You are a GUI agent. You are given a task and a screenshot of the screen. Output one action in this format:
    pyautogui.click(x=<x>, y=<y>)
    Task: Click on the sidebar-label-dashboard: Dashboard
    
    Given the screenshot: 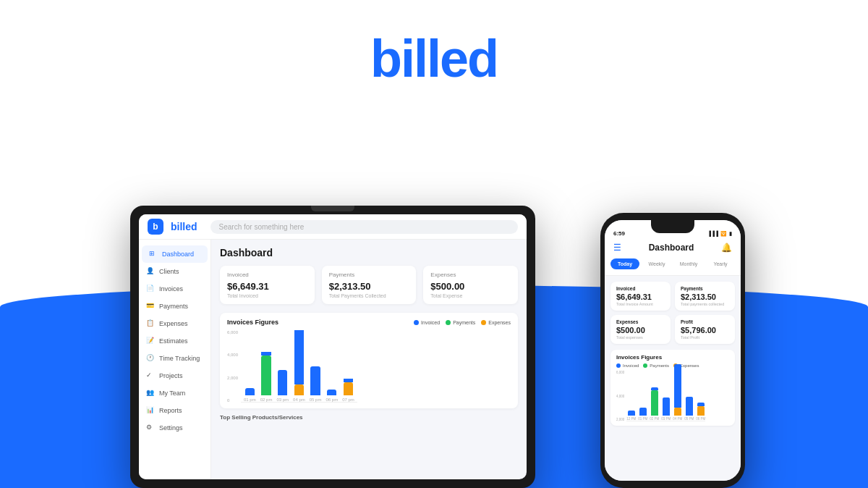 What is the action you would take?
    pyautogui.click(x=178, y=254)
    